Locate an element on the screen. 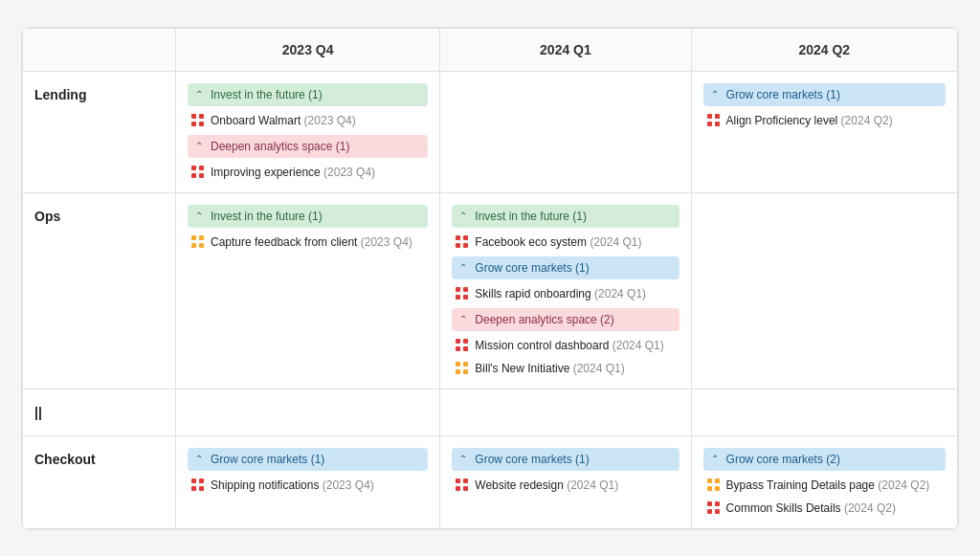 Image resolution: width=980 pixels, height=556 pixels. initiative-name: Capture feedback from client is located at coordinates (283, 242).